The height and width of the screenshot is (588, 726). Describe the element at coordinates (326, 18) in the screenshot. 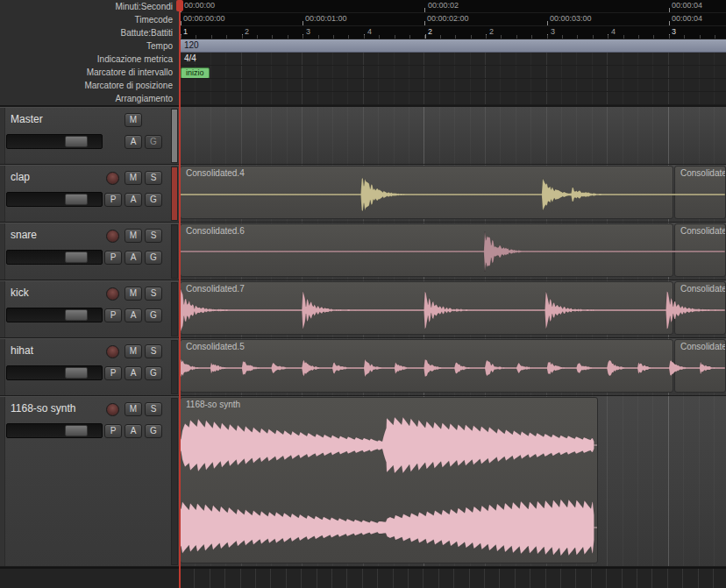

I see `ruler-mark: 00:00:01:00` at that location.